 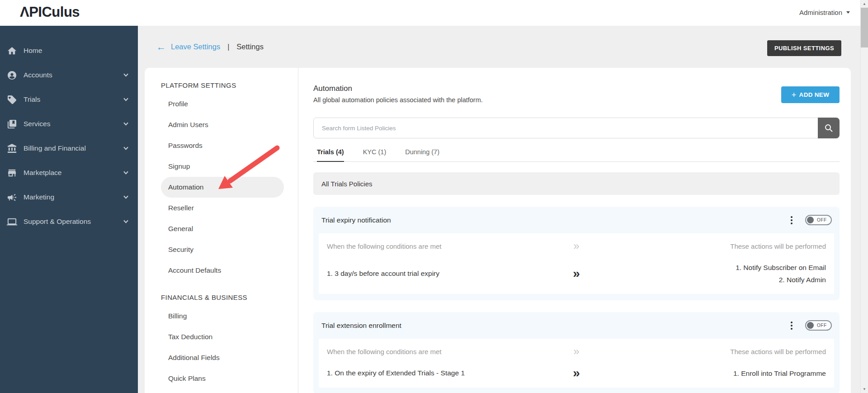 What do you see at coordinates (69, 173) in the screenshot?
I see `sidebar-item-marketplace: Marketplace` at bounding box center [69, 173].